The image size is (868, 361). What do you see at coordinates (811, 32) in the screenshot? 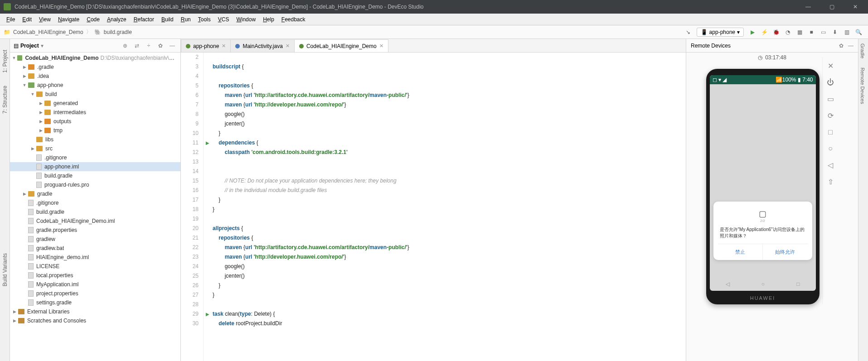
I see `stop-button: ■` at bounding box center [811, 32].